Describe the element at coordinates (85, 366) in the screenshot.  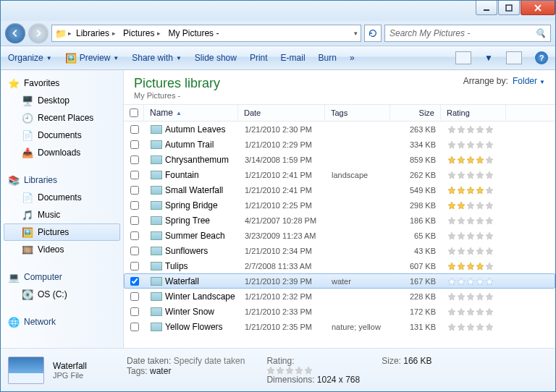
I see `details-filename: Waterfall` at that location.